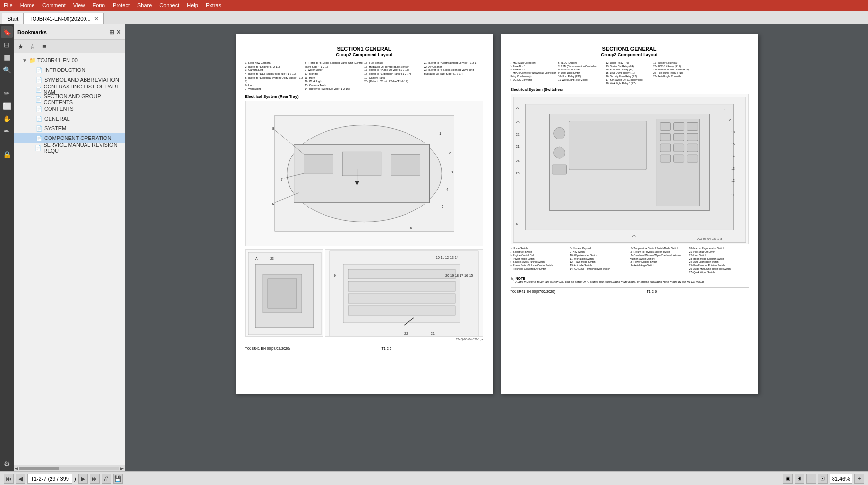 Image resolution: width=868 pixels, height=485 pixels. What do you see at coordinates (516, 225) in the screenshot?
I see `svg-text: 9` at bounding box center [516, 225].